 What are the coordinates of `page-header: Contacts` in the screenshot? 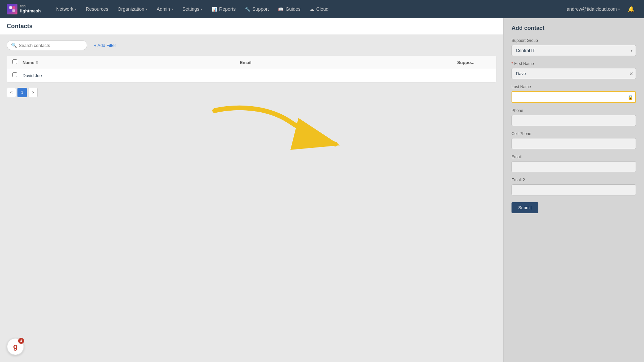 It's located at (252, 26).